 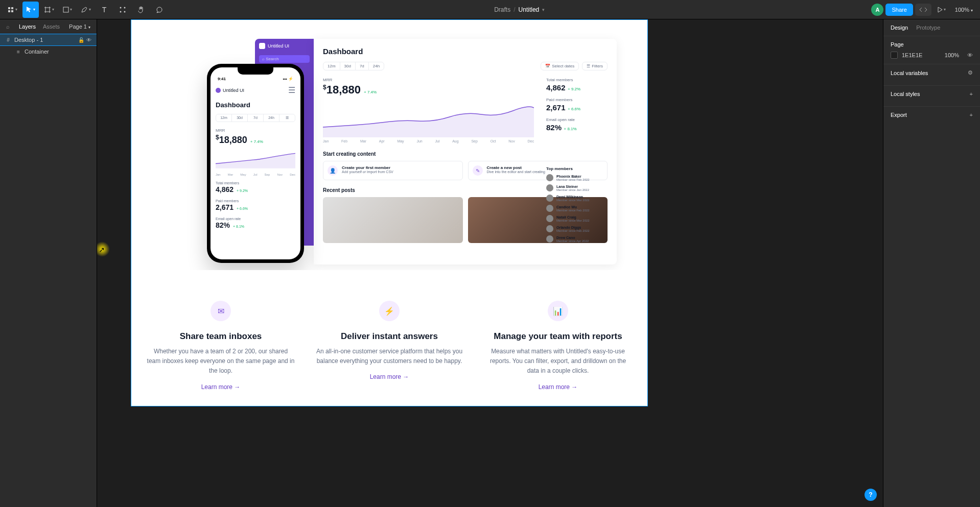 I want to click on layer-row-container: ≡ Container, so click(x=48, y=52).